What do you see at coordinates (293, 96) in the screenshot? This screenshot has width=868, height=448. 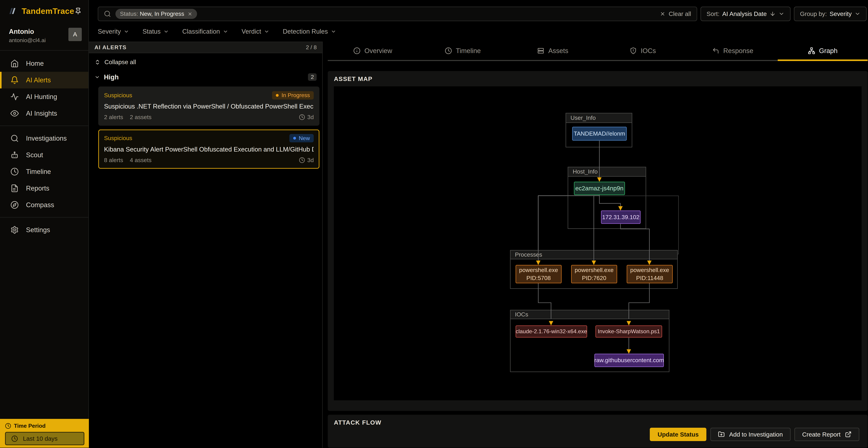 I see `status-badge: In Progress` at bounding box center [293, 96].